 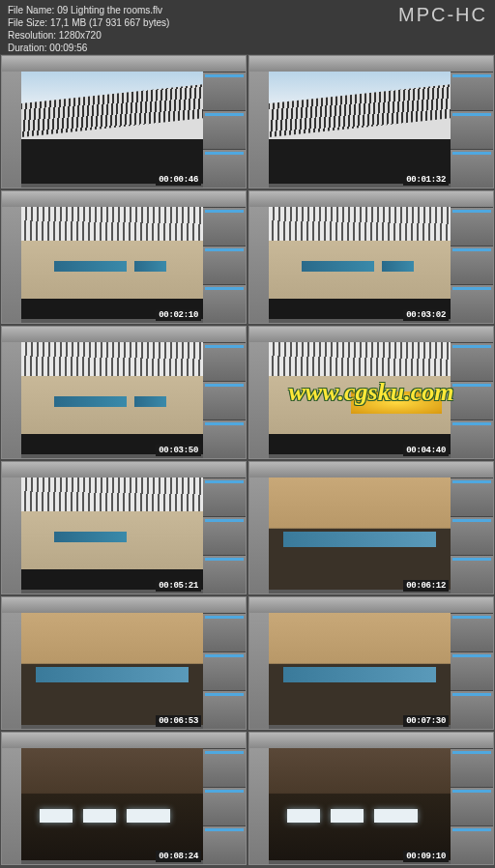 I want to click on watermark: www.cgsku.com, so click(x=371, y=392).